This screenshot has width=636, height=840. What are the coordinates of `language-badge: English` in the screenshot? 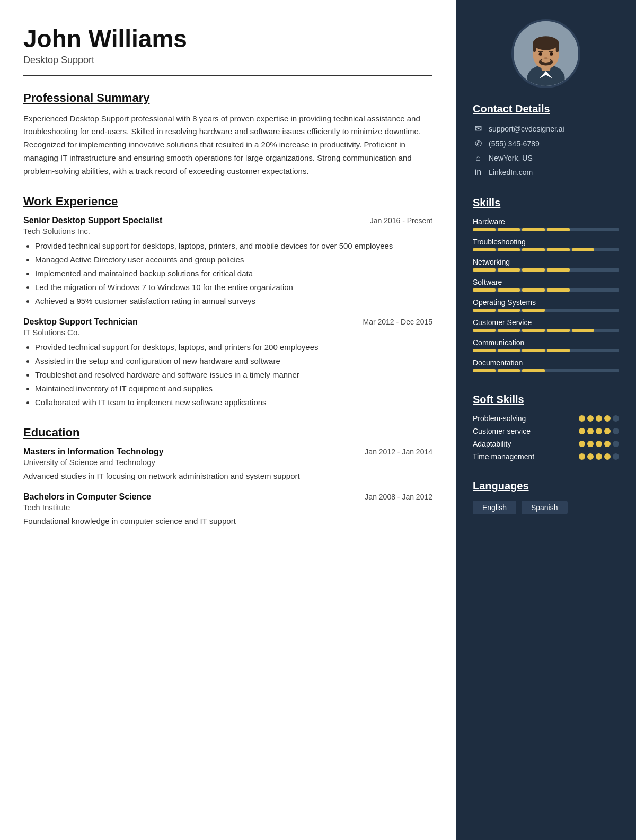 It's located at (494, 508).